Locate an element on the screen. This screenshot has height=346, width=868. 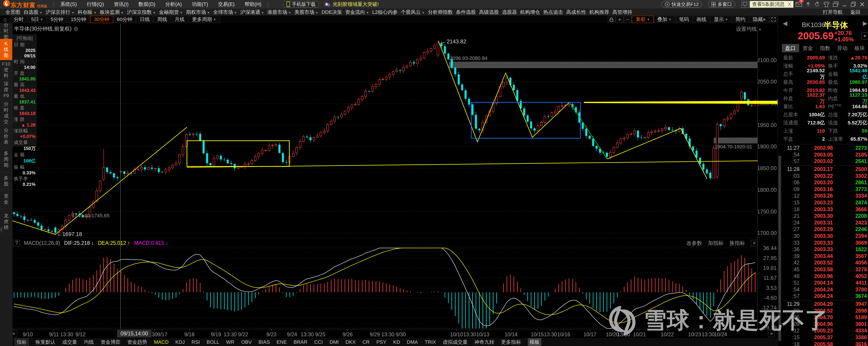
indicator-tab-OBV: OBV is located at coordinates (247, 342).